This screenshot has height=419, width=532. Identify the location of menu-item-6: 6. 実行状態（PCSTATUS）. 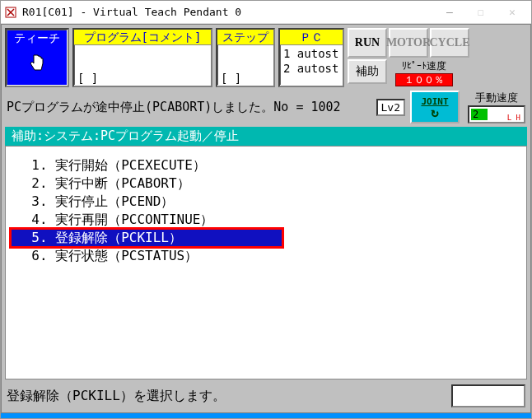
(266, 256).